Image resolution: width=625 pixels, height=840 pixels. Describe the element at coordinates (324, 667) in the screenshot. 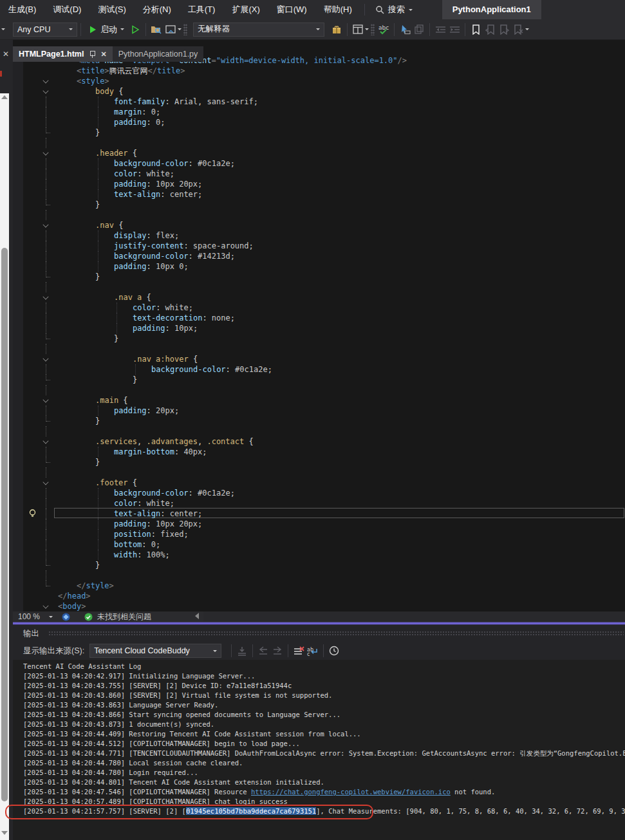

I see `log-line: Tencent AI Code Assistant Log` at that location.